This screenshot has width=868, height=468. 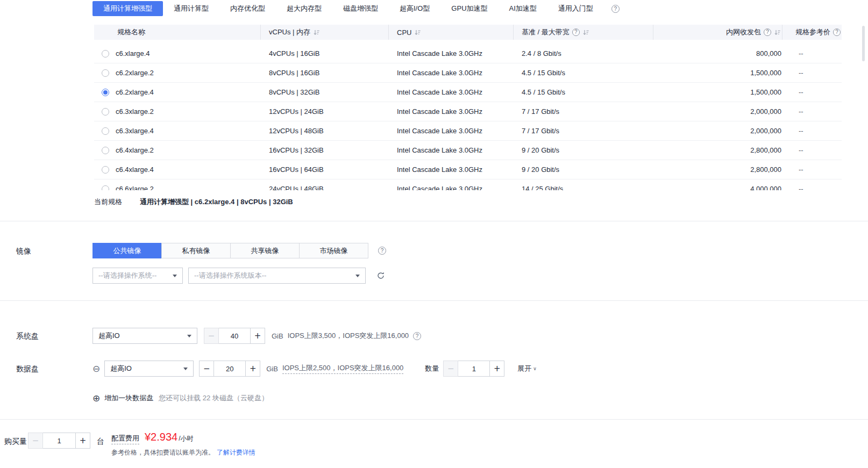 I want to click on system-disk-type-select: 超高IO, so click(x=145, y=336).